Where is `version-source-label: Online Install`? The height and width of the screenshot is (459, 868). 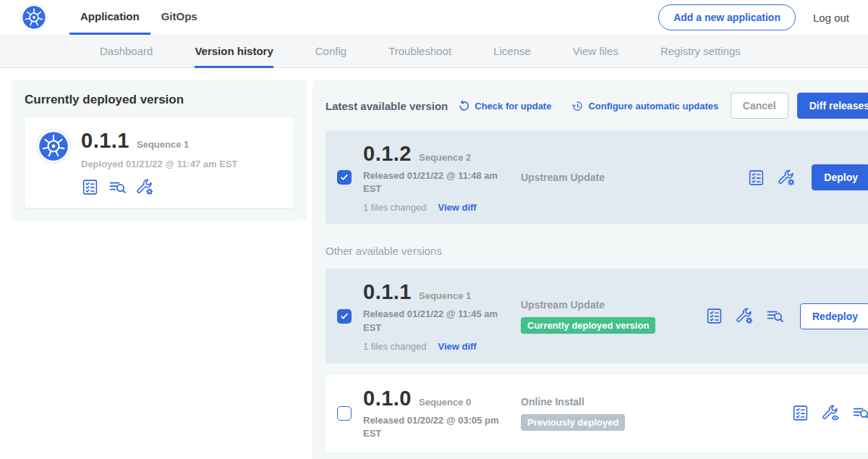
version-source-label: Online Install is located at coordinates (613, 402).